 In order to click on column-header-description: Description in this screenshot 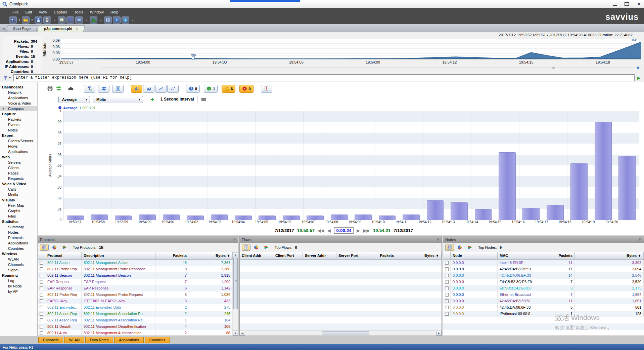, I will do `click(119, 256)`.